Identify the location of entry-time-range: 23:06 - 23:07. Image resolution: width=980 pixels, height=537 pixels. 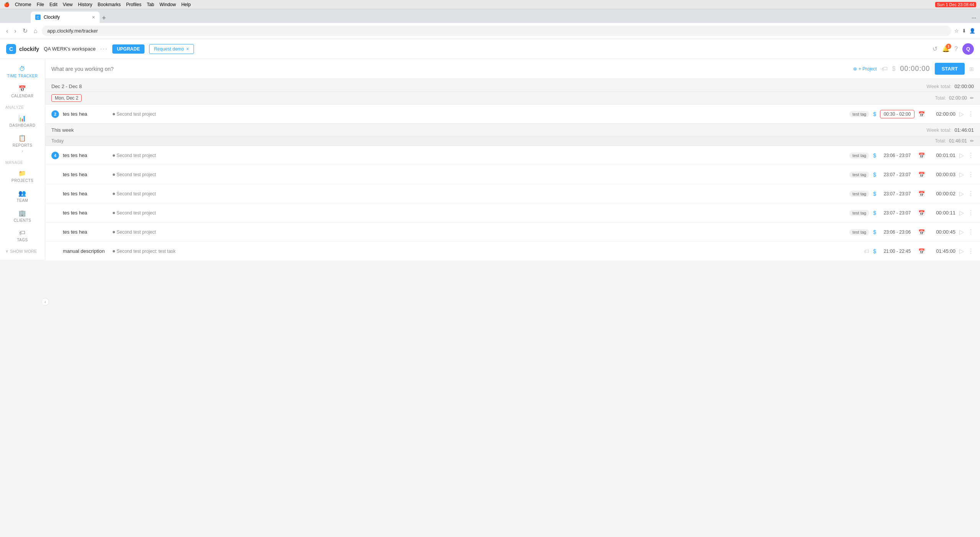
(897, 156).